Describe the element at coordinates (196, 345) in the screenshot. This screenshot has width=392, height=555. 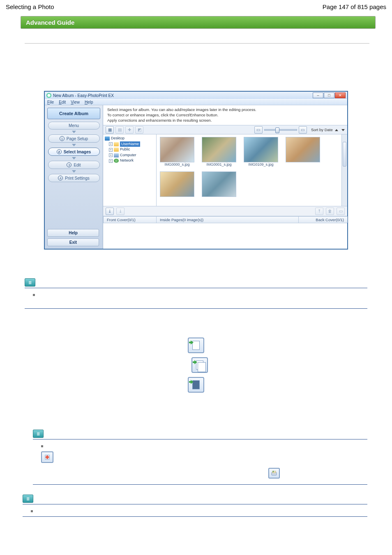
I see `import-to-front-cover-button` at that location.